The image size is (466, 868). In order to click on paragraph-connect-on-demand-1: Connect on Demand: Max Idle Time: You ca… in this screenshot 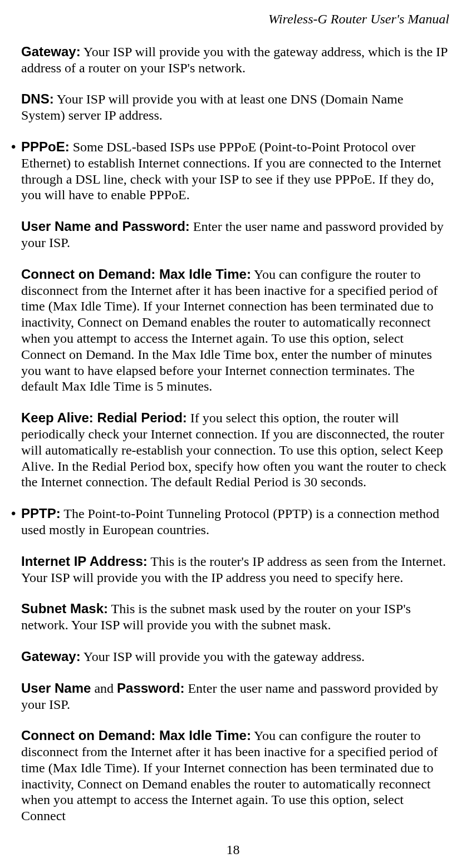, I will do `click(236, 331)`.